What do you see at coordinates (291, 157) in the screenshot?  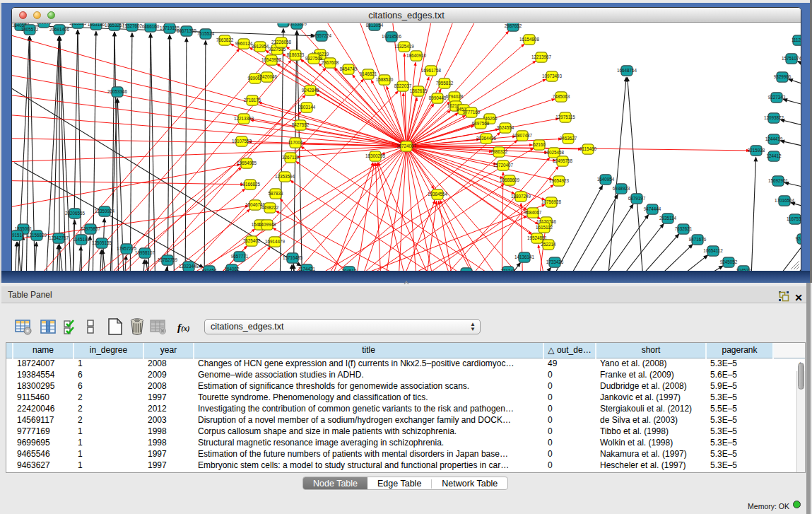 I see `svg-text: 3267110` at bounding box center [291, 157].